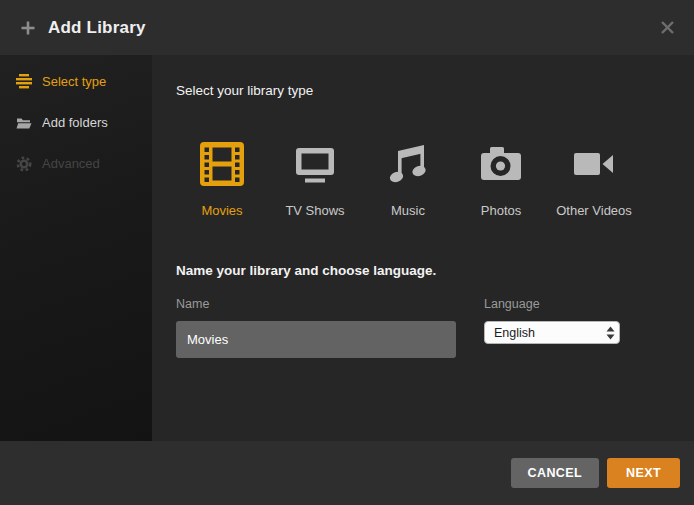 The image size is (694, 505). What do you see at coordinates (552, 304) in the screenshot?
I see `language-field-label: Language` at bounding box center [552, 304].